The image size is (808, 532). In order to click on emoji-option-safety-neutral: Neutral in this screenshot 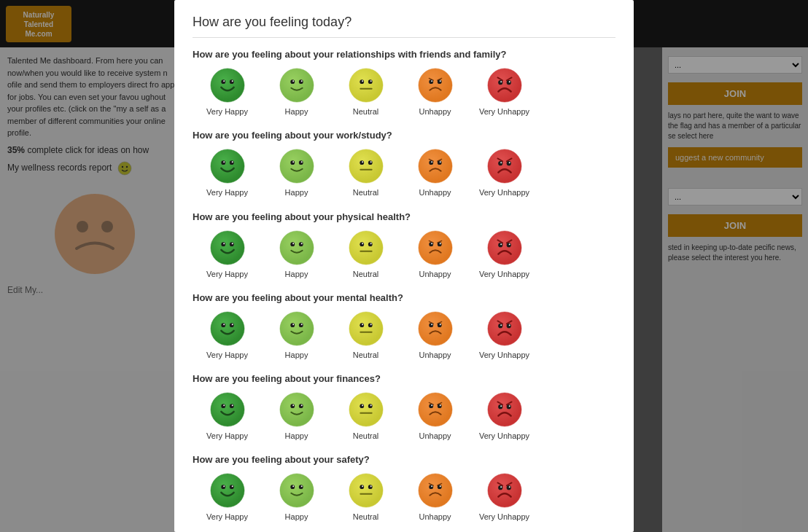, I will do `click(366, 497)`.